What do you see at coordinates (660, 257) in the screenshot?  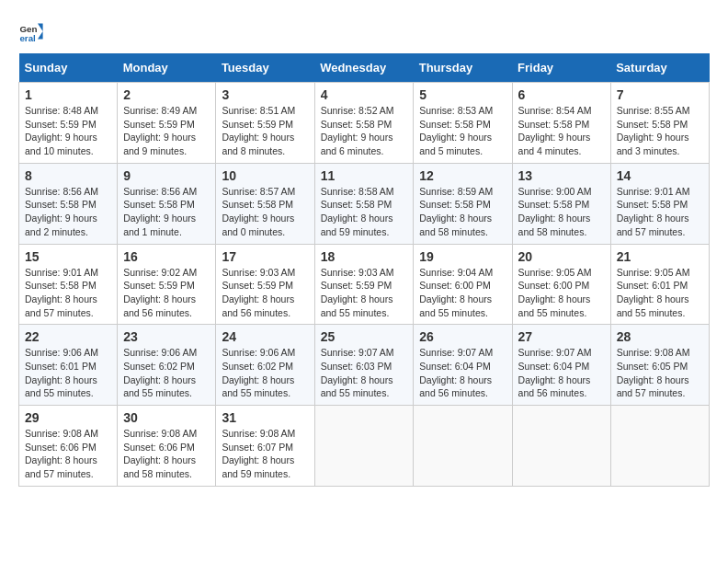 I see `day-number: 21` at bounding box center [660, 257].